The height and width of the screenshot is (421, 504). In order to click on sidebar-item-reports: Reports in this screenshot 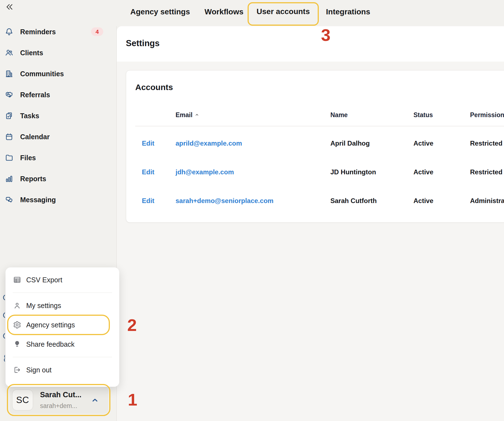, I will do `click(58, 179)`.